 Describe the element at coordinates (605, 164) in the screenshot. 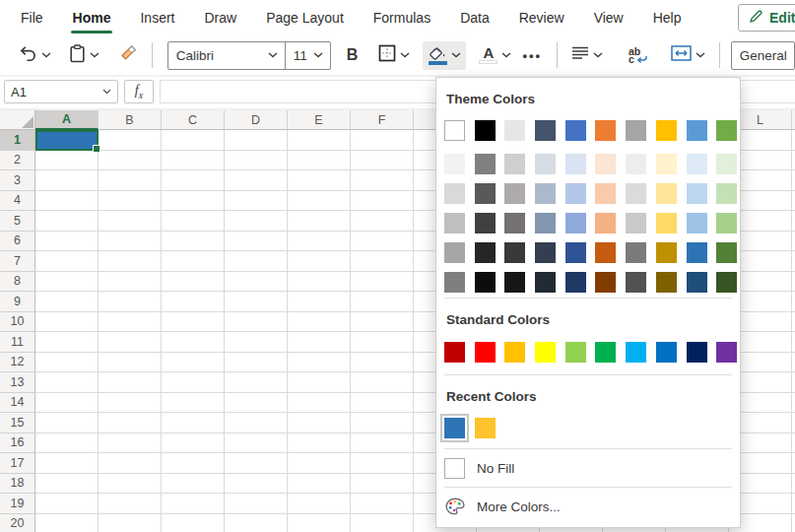

I see `color-swatch-fbe5d5` at that location.